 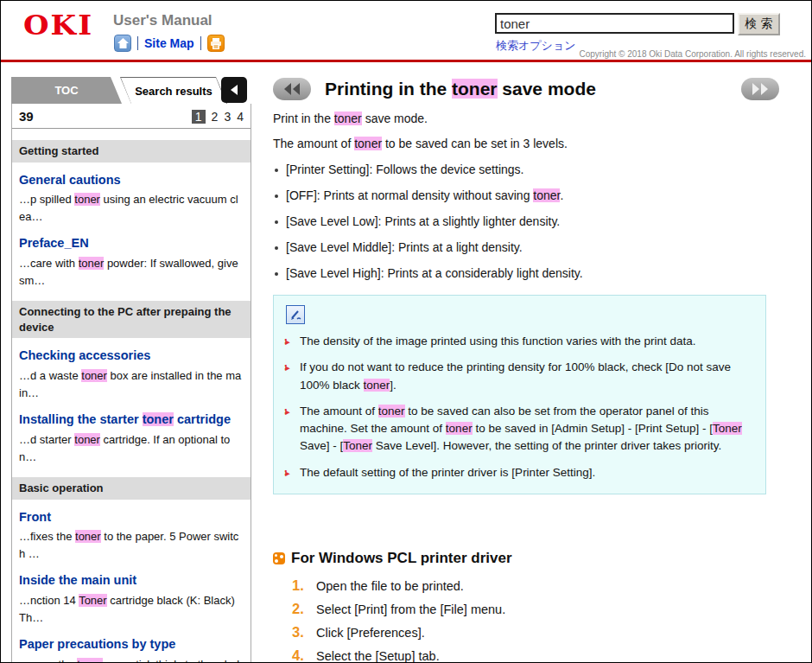 I want to click on page-button-2: 2, so click(x=215, y=117).